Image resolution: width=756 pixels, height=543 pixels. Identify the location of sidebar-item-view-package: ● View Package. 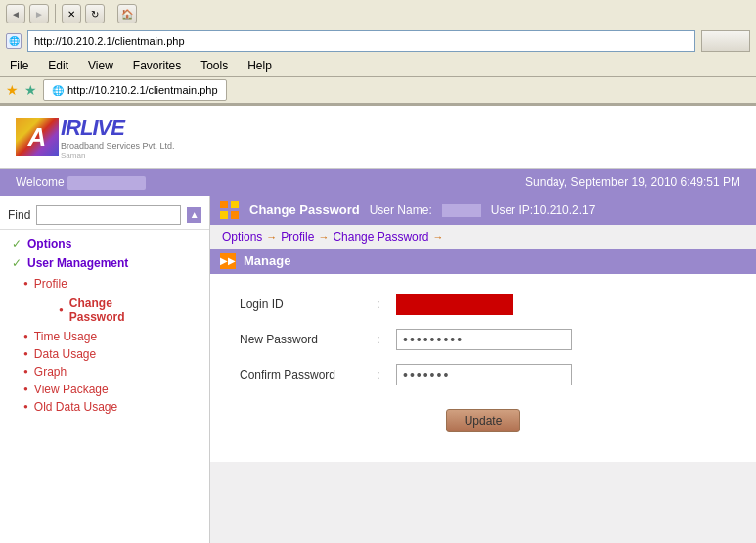
(105, 389).